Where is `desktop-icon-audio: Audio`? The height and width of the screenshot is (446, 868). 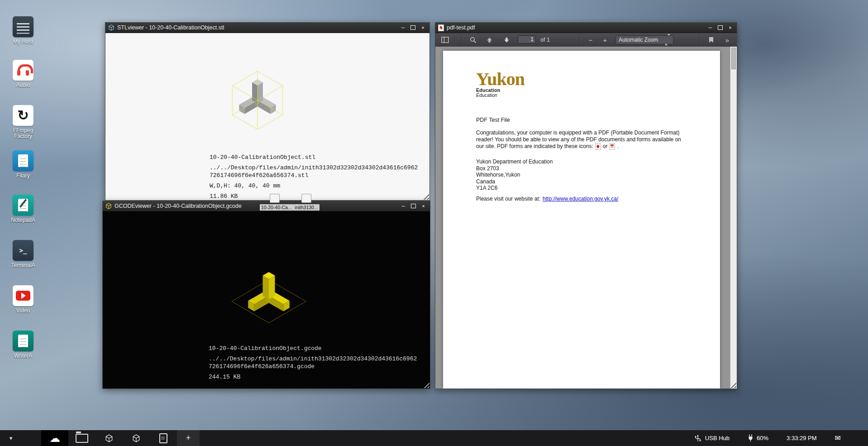 desktop-icon-audio: Audio is located at coordinates (23, 74).